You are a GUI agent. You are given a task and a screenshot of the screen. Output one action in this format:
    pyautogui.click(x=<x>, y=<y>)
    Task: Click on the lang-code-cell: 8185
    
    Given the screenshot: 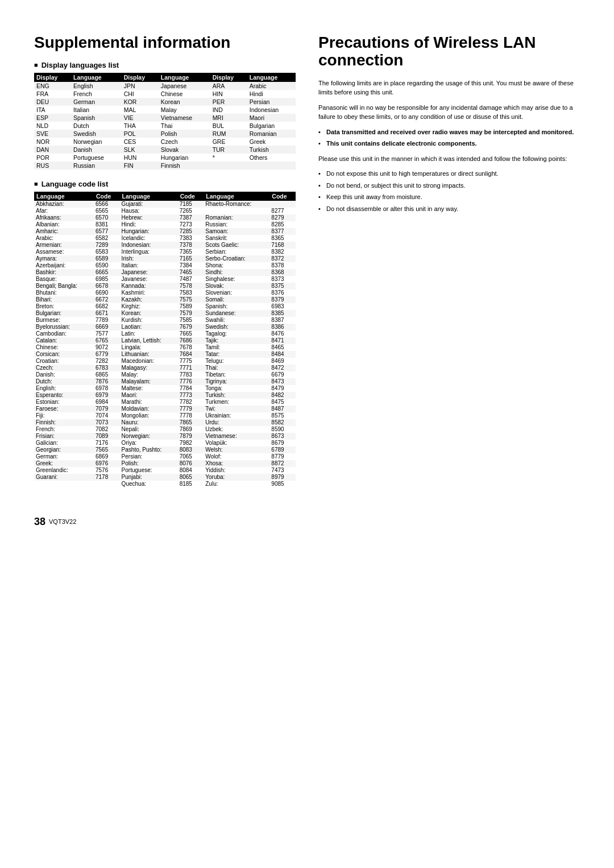 What is the action you would take?
    pyautogui.click(x=191, y=484)
    